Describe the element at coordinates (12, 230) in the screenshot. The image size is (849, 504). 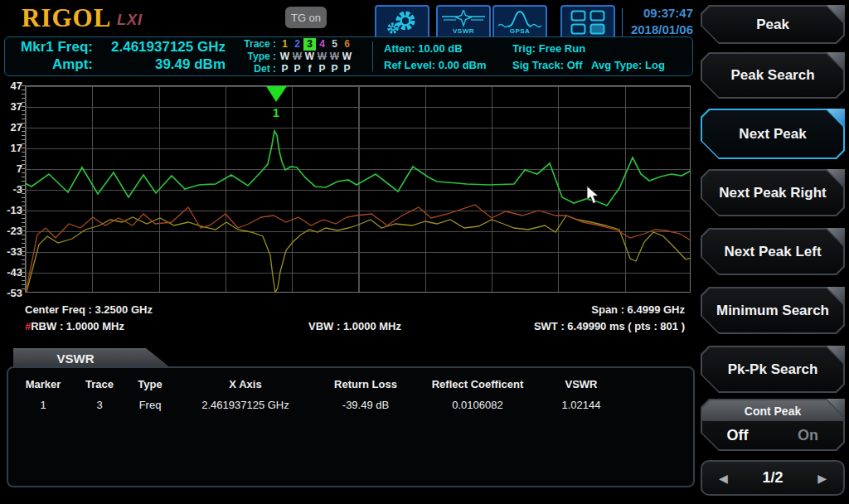
I see `y-axis-tick-label: -23` at that location.